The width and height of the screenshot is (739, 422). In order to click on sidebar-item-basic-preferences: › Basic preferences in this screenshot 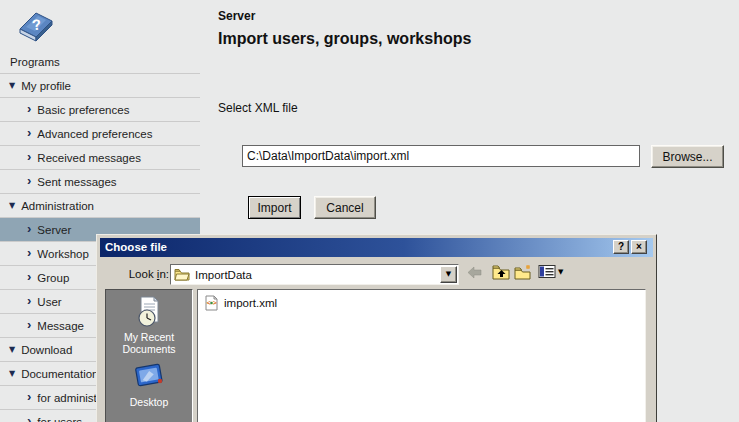, I will do `click(100, 110)`.